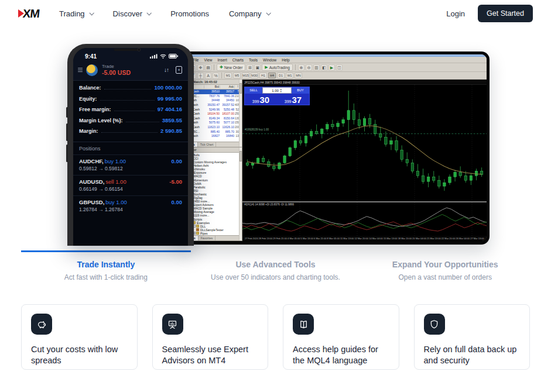 This screenshot has width=551, height=392. Describe the element at coordinates (281, 75) in the screenshot. I see `timeframe-d1: D1` at that location.